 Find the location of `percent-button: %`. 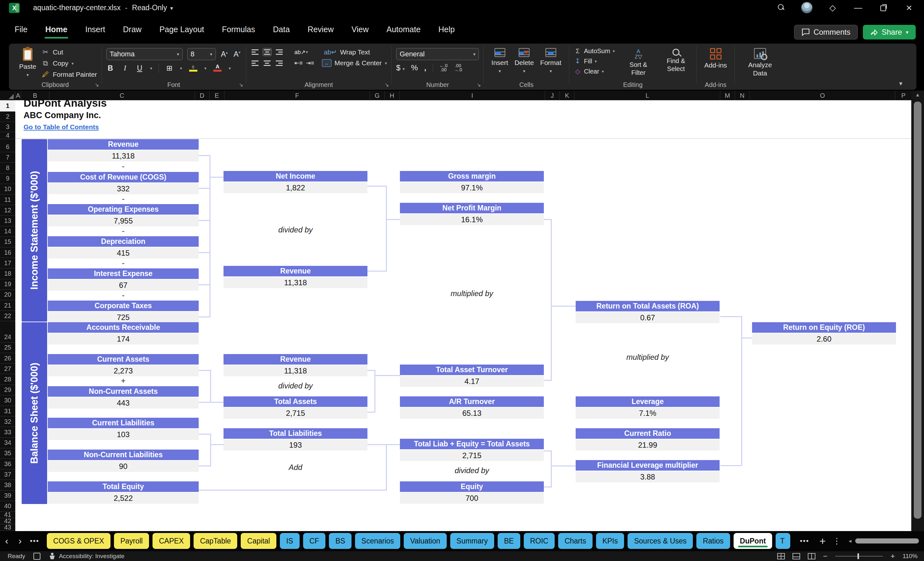

percent-button: % is located at coordinates (414, 68).